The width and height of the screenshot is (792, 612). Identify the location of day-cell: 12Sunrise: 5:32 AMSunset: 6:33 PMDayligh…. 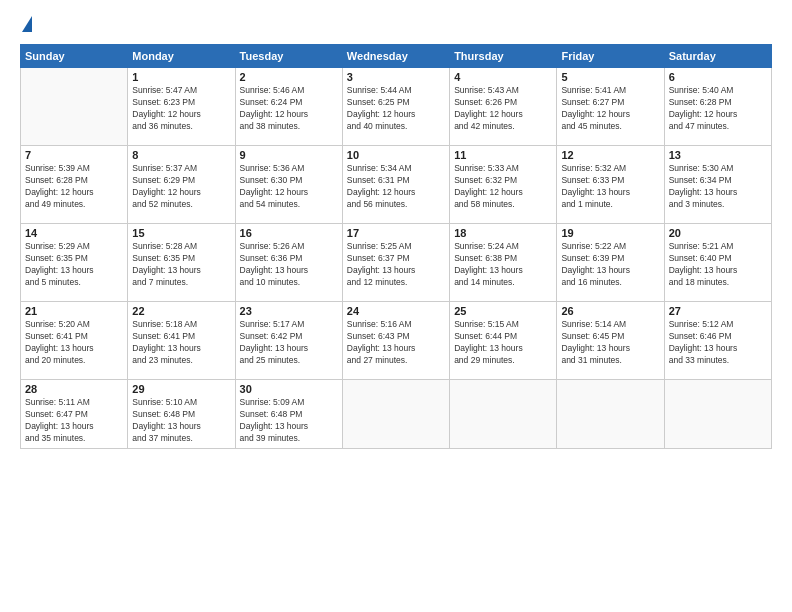
(610, 185).